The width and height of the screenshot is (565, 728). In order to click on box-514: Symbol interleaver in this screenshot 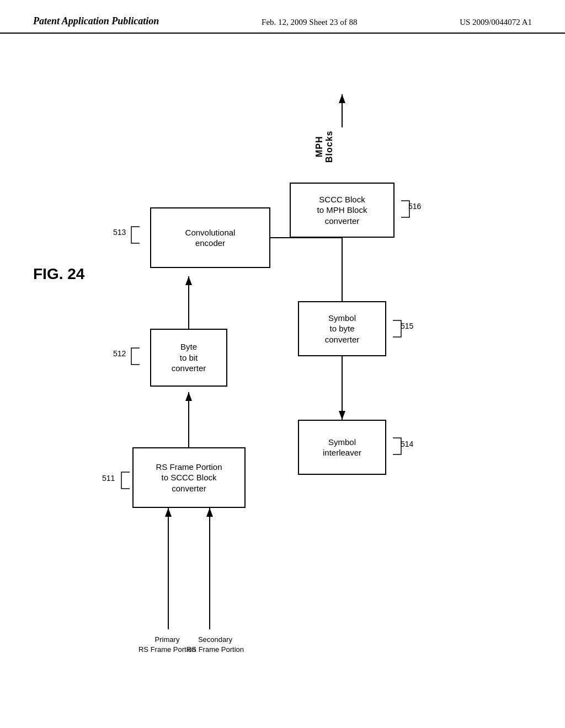, I will do `click(342, 447)`.